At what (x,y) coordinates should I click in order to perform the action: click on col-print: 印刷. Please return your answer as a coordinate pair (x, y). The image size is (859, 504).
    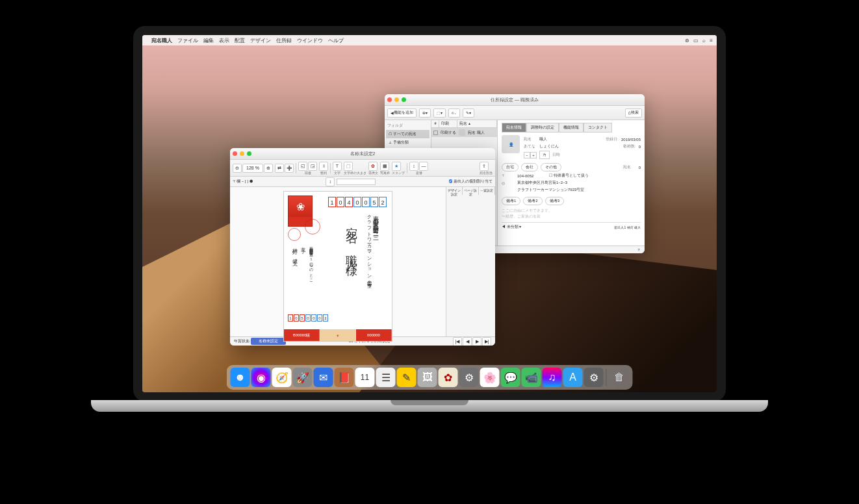
    Looking at the image, I should click on (448, 123).